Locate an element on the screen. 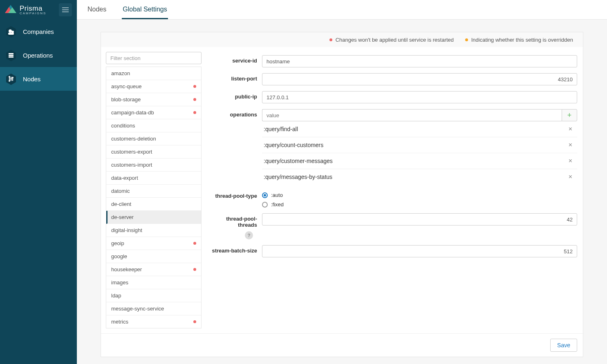 The image size is (607, 364). section-item-de-server: de-server is located at coordinates (154, 217).